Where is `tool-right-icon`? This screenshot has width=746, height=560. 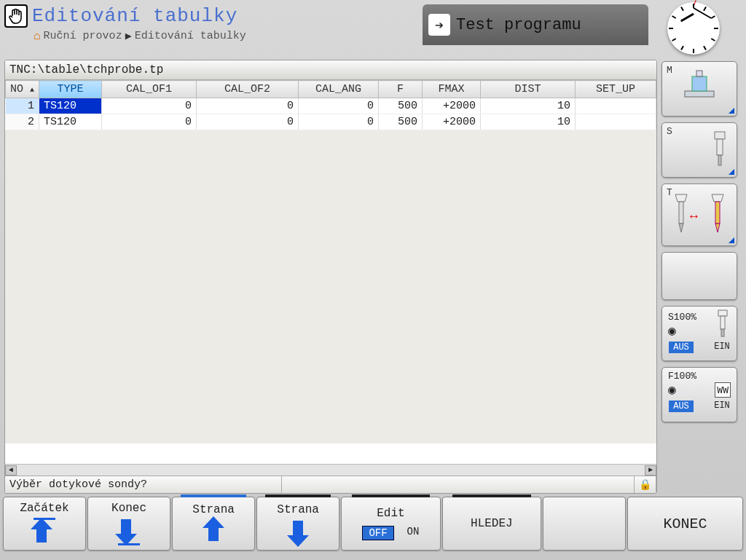 tool-right-icon is located at coordinates (718, 216).